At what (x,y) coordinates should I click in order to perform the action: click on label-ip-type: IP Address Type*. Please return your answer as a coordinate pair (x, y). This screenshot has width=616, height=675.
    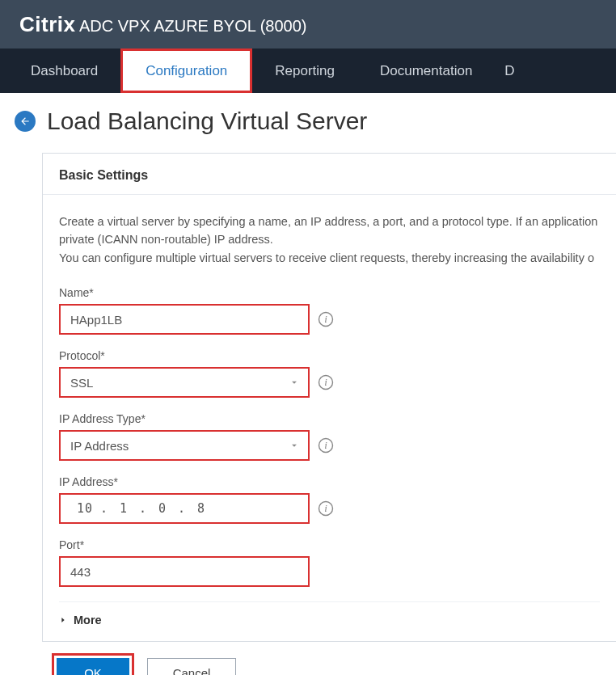
    Looking at the image, I should click on (330, 419).